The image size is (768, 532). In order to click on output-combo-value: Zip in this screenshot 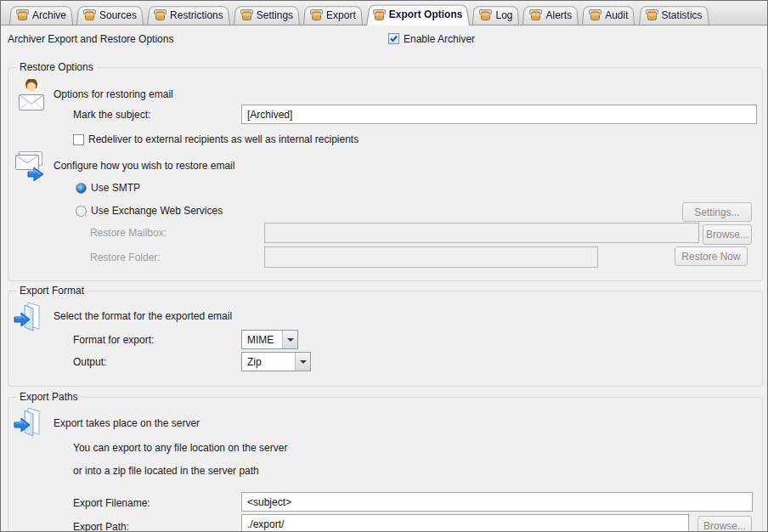, I will do `click(268, 362)`.